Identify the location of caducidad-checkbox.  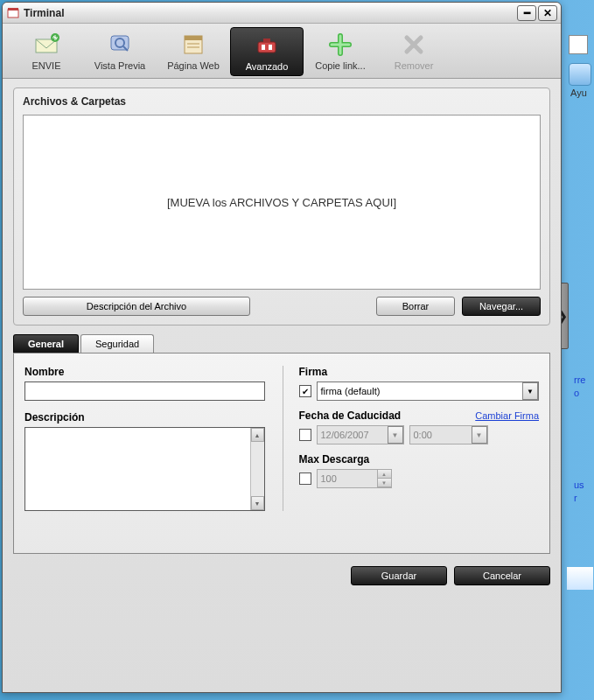
(305, 435).